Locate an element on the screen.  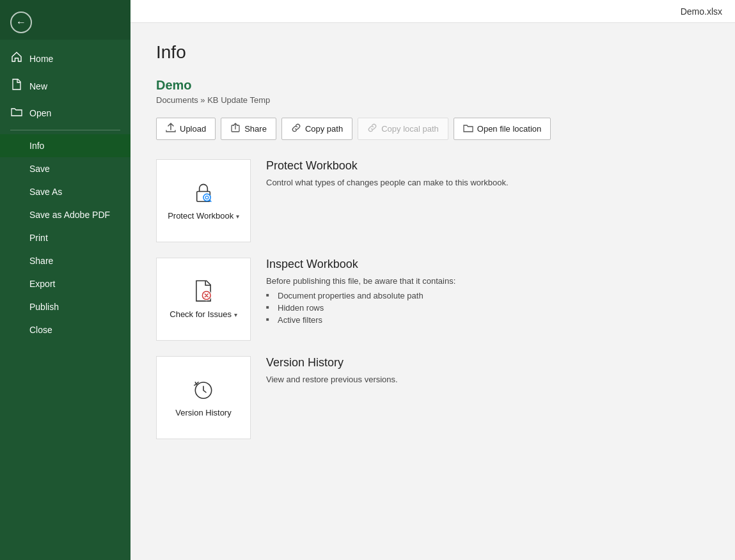
file-info-header: Demo Documents » KB Update Temp is located at coordinates (432, 91).